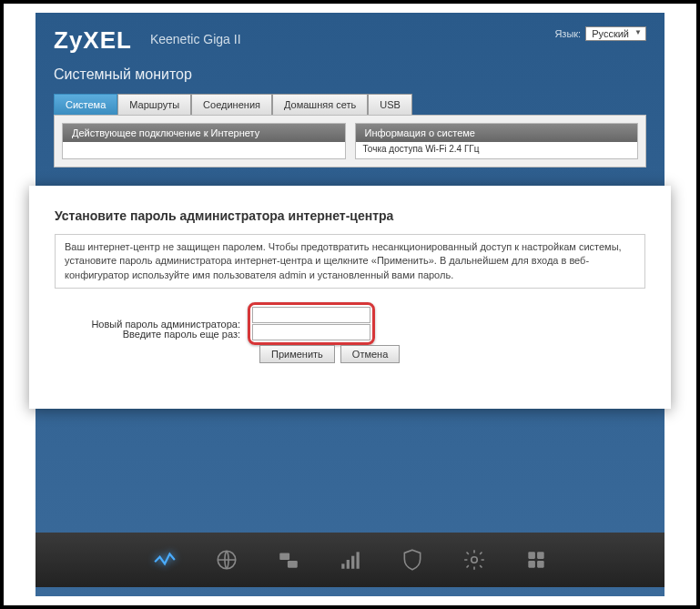 This screenshot has height=609, width=700. I want to click on nav-wifi-icon, so click(350, 560).